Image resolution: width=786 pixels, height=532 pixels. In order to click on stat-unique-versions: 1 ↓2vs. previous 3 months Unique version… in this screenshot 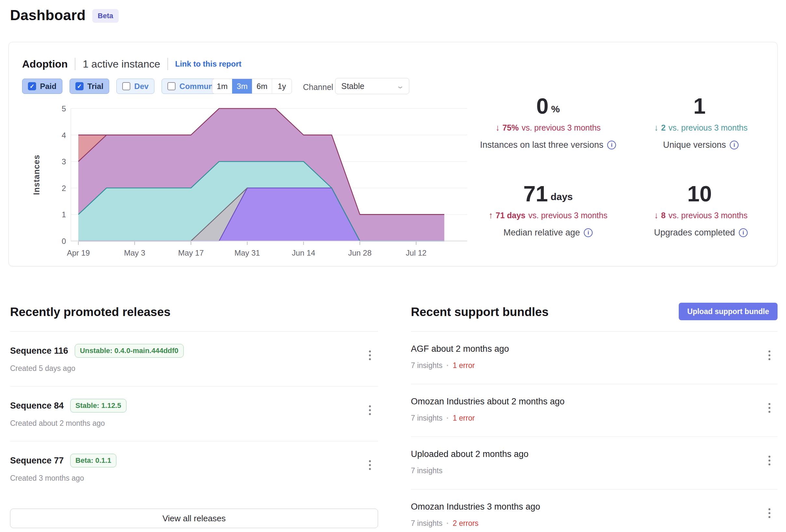, I will do `click(701, 135)`.